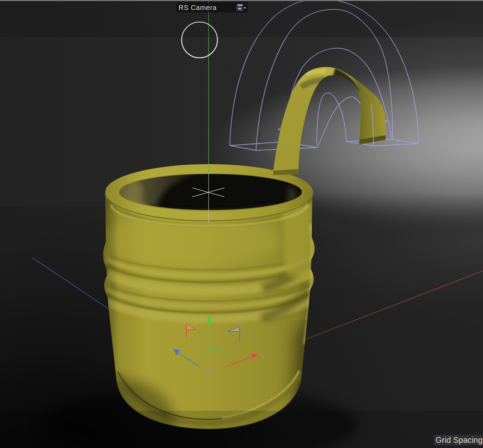 This screenshot has width=483, height=448. What do you see at coordinates (459, 440) in the screenshot?
I see `svg-text: Grid Spacing` at bounding box center [459, 440].